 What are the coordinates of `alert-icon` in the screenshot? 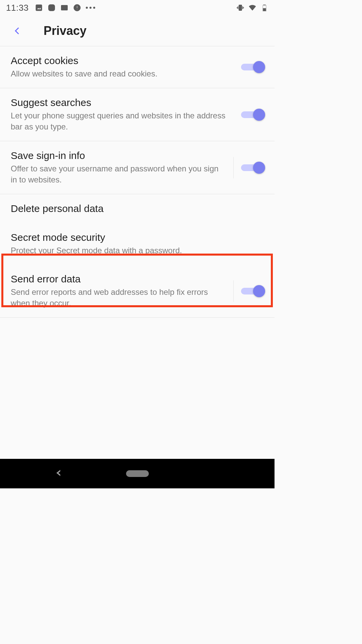 It's located at (77, 8).